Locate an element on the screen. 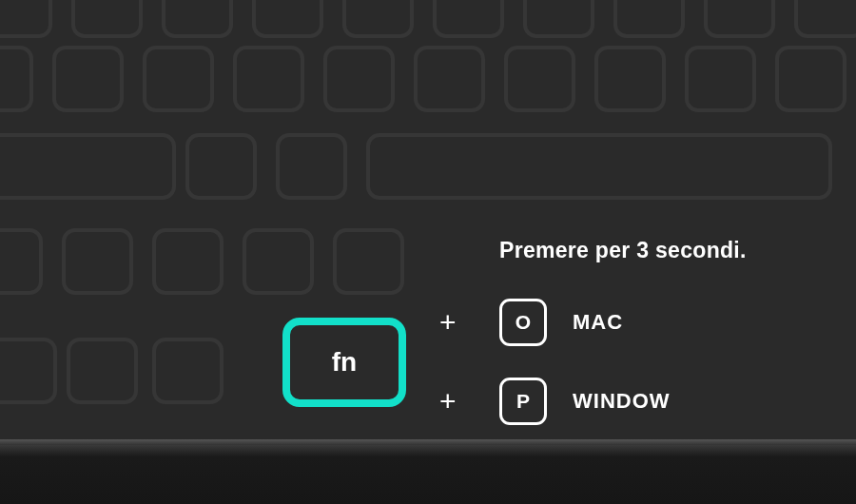  desk-surface is located at coordinates (428, 475).